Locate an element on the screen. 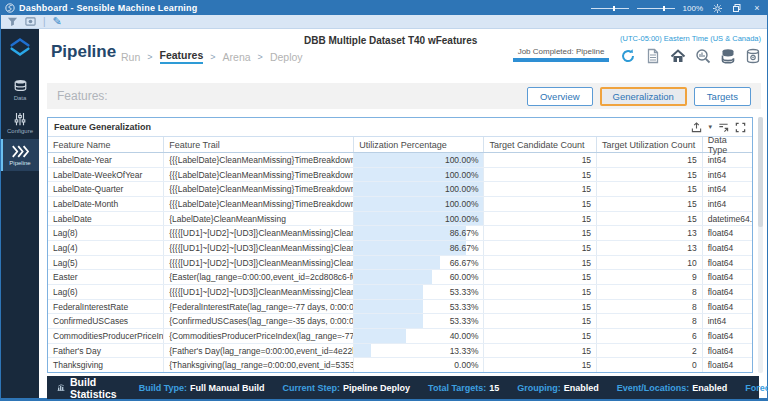 The image size is (768, 401). utilization-value: 40.00% is located at coordinates (464, 336).